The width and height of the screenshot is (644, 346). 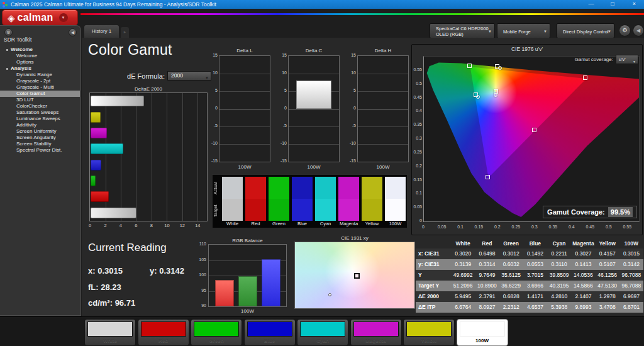 What do you see at coordinates (631, 307) in the screenshot?
I see `table-cell: 6.8701` at bounding box center [631, 307].